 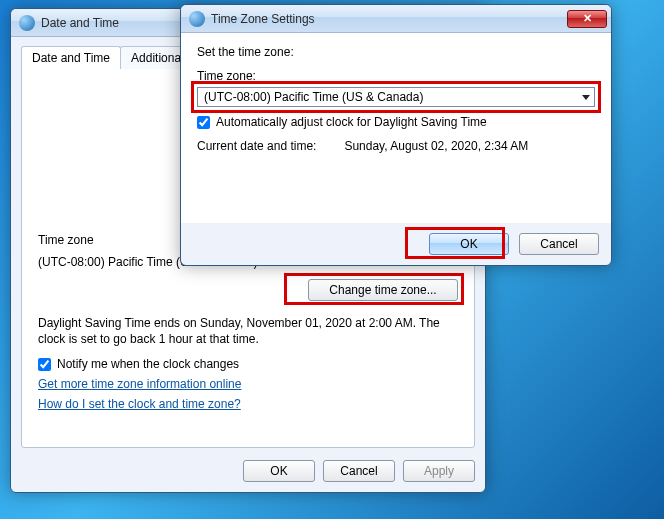 I want to click on tz-title: Time Zone Settings, so click(x=389, y=19).